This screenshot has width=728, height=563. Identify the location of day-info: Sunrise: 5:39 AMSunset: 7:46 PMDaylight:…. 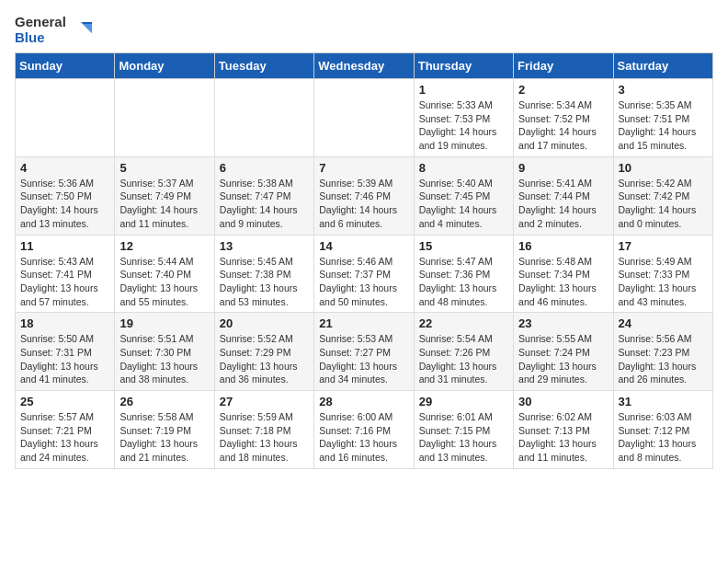
(364, 204).